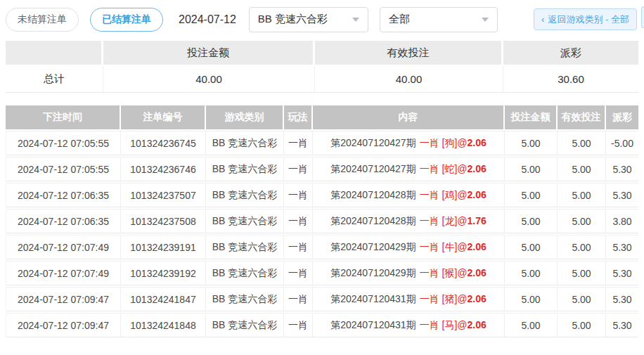 This screenshot has width=644, height=355. Describe the element at coordinates (444, 221) in the screenshot. I see `bet-selection: 一肖 [龙]@` at that location.